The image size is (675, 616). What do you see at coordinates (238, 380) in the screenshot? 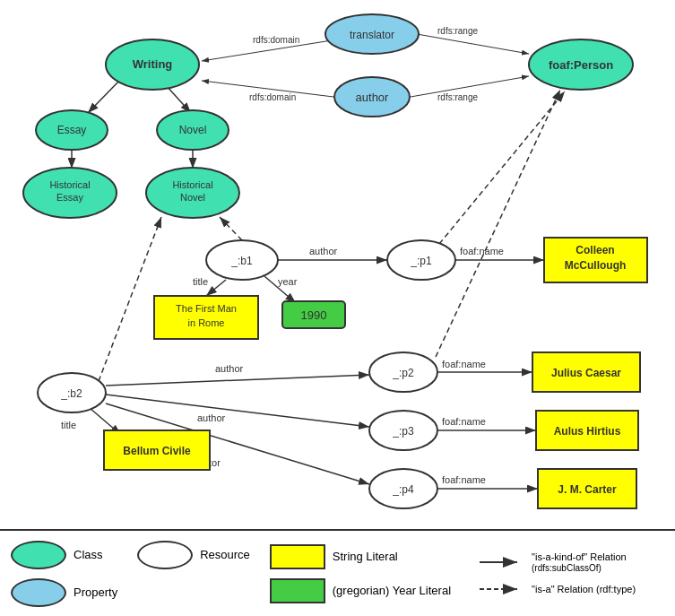
I see `b2-author-p2-arrow` at bounding box center [238, 380].